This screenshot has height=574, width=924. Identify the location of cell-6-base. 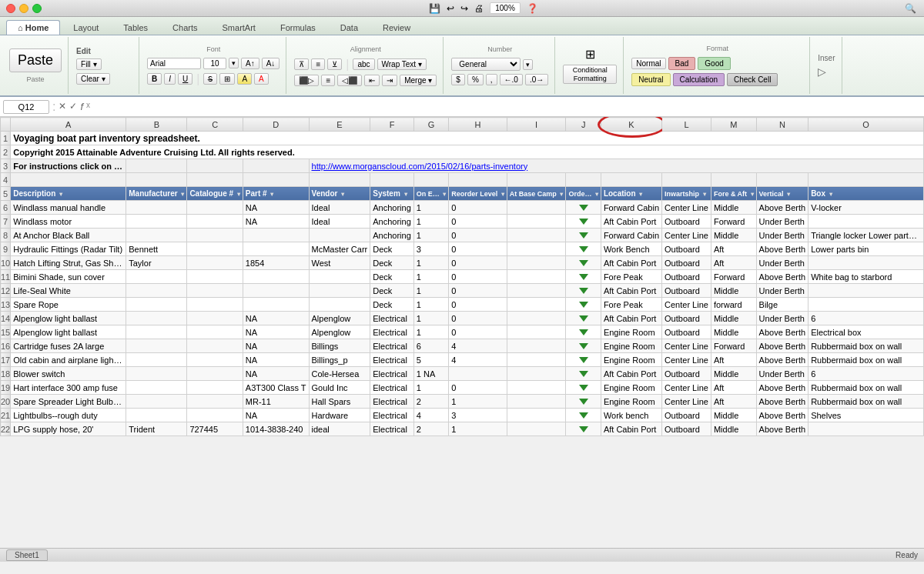
(536, 208).